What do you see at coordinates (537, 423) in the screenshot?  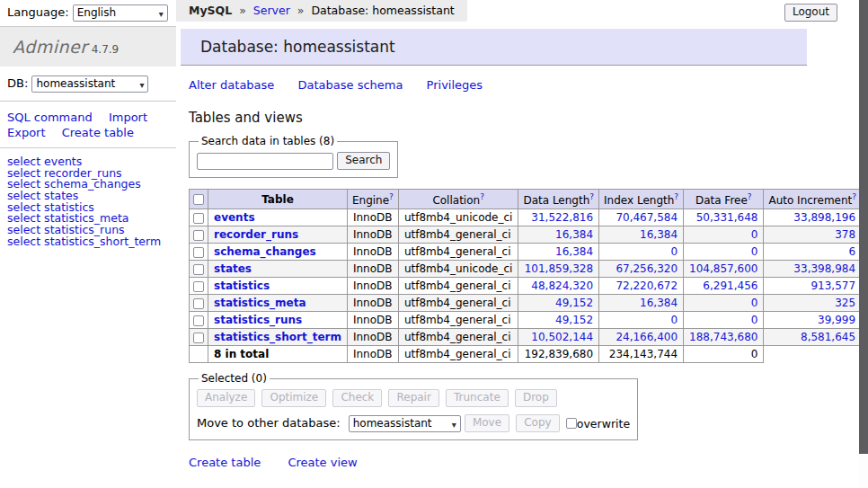 I see `copy-button: Copy` at bounding box center [537, 423].